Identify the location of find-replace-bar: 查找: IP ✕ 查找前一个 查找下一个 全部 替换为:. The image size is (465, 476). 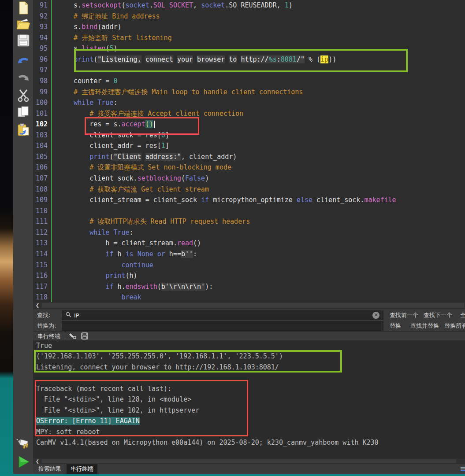
(249, 320).